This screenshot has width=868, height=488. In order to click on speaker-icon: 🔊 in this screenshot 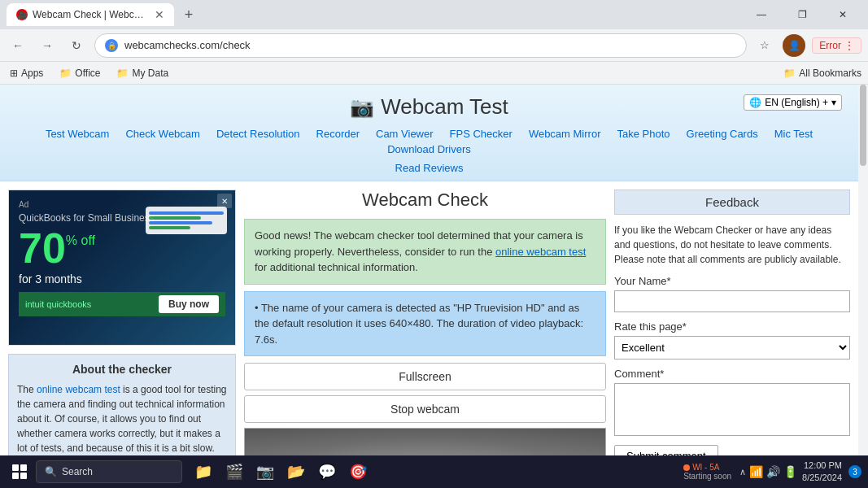, I will do `click(773, 472)`.